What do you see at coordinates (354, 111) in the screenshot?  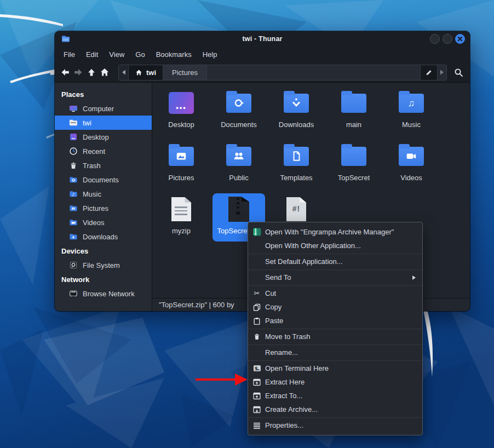 I see `file-item-main: main` at bounding box center [354, 111].